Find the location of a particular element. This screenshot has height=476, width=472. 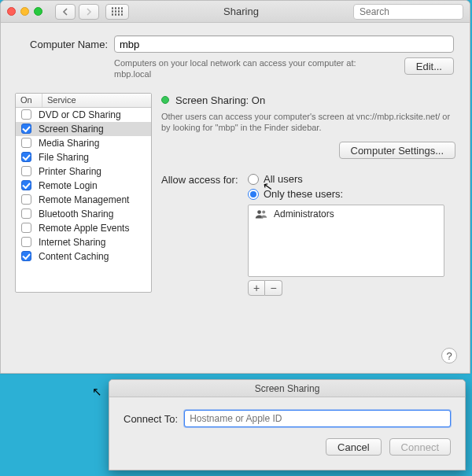

connect-button: Connect is located at coordinates (420, 447).